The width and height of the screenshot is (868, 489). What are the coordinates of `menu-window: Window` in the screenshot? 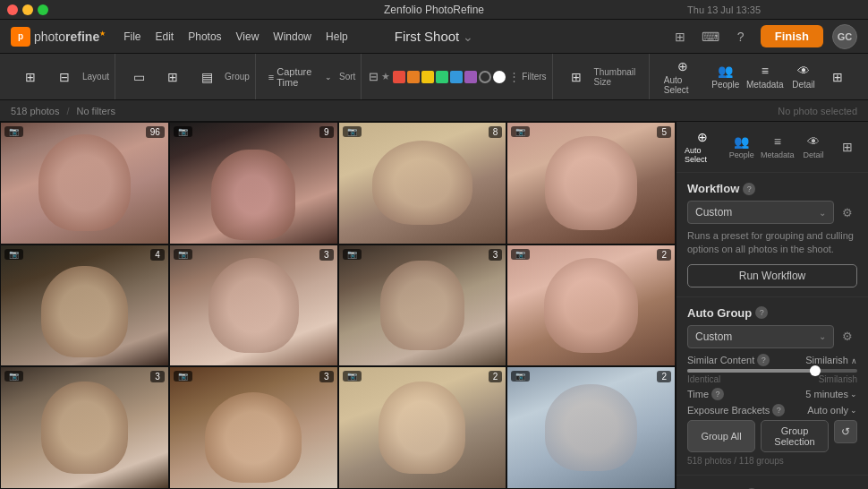 It's located at (292, 37).